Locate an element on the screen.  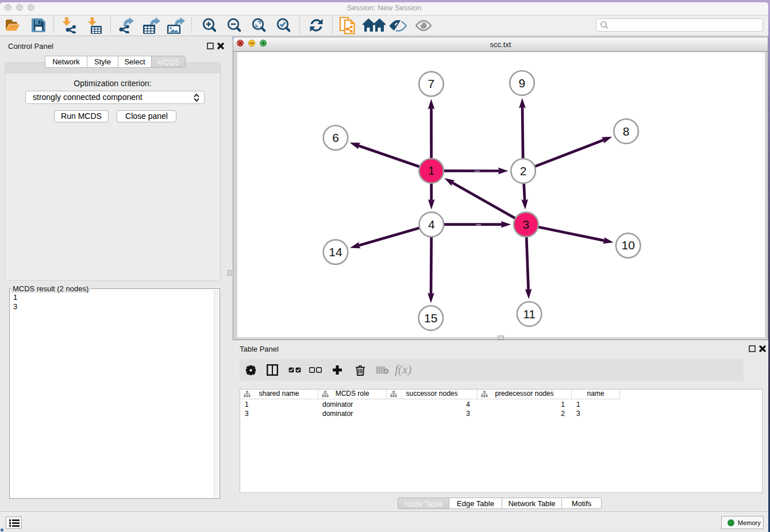
svg-text: 10 is located at coordinates (629, 245).